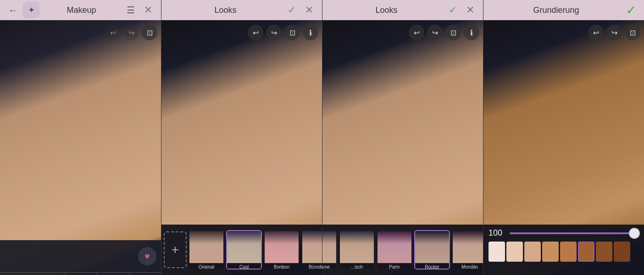  I want to click on redo-icon-p2: ↪, so click(274, 33).